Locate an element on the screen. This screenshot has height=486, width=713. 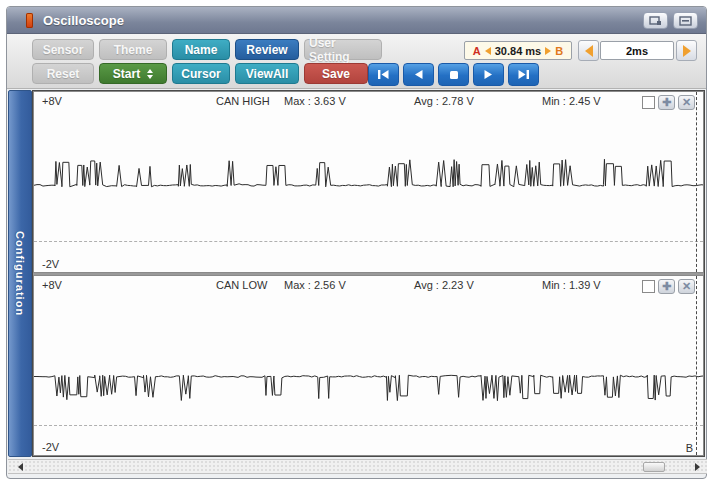
timebase-increase-button is located at coordinates (686, 50).